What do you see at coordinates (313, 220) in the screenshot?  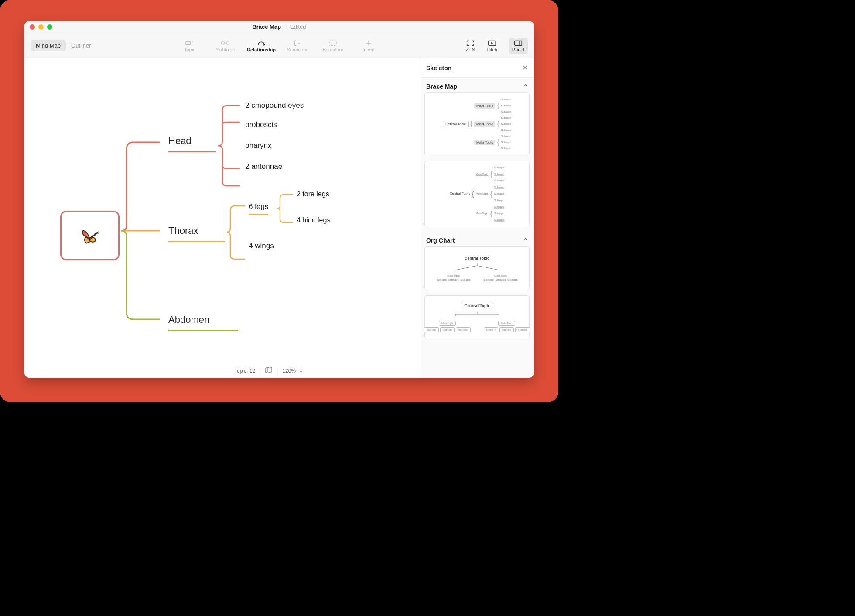 I see `legs-sub-2: 4 hind legs` at bounding box center [313, 220].